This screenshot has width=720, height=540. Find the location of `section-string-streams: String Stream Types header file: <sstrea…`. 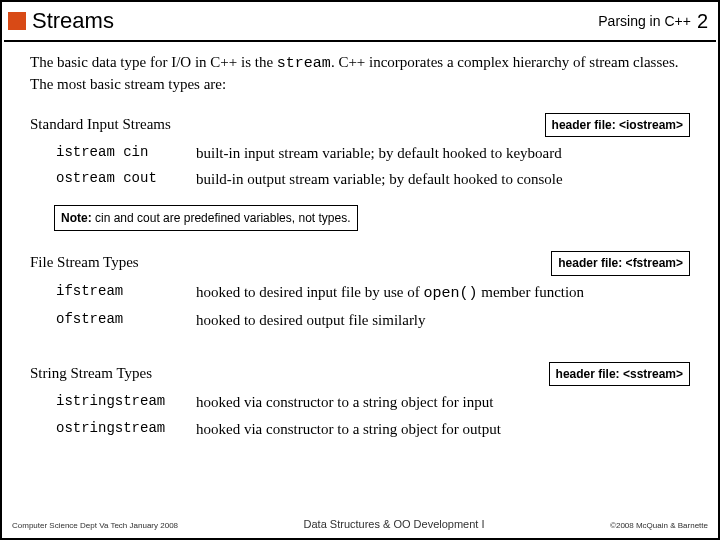

section-string-streams: String Stream Types header file: <sstrea… is located at coordinates (360, 374).